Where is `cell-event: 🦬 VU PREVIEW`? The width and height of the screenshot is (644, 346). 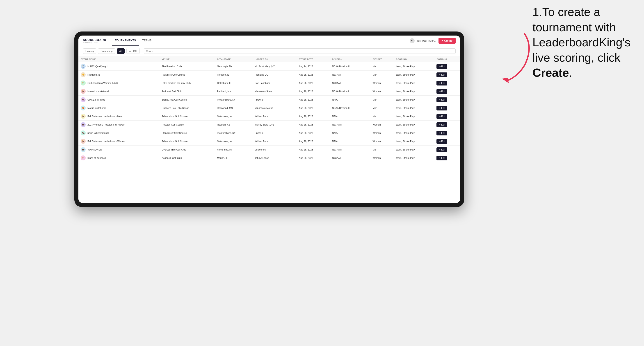
cell-event: 🦬 VU PREVIEW is located at coordinates (119, 150).